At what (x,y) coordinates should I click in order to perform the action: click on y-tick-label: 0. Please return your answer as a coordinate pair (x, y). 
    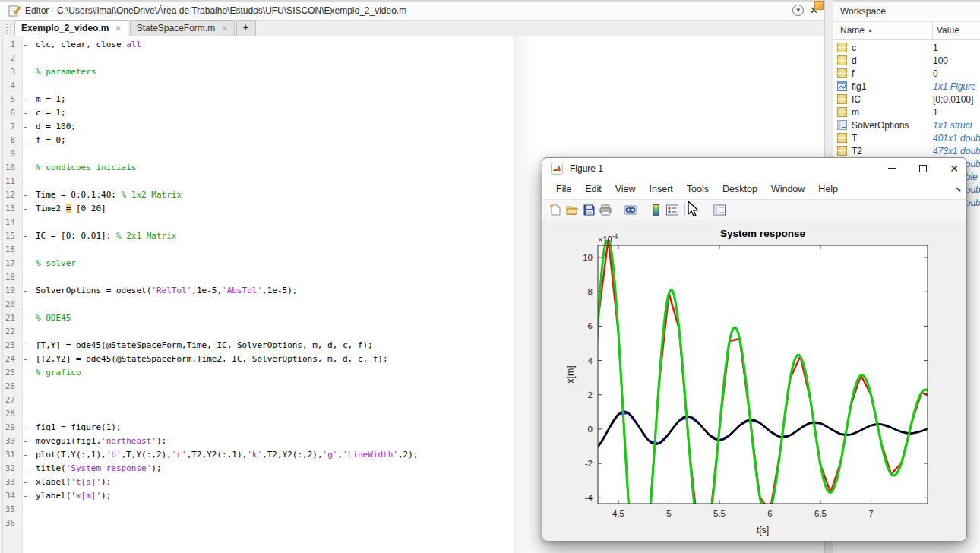
    Looking at the image, I should click on (590, 429).